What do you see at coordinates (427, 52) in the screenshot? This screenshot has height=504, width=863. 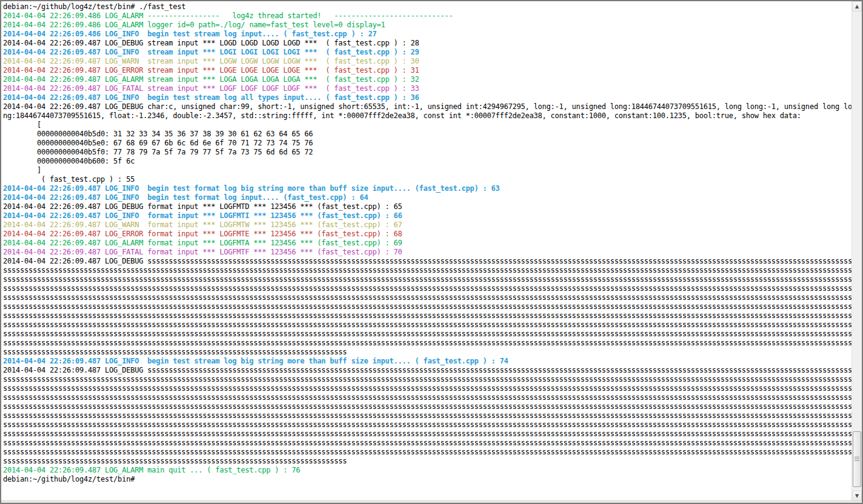 I see `terminal-line: 2014-04-04 22:26:09.487 LOG_INFO stream …` at bounding box center [427, 52].